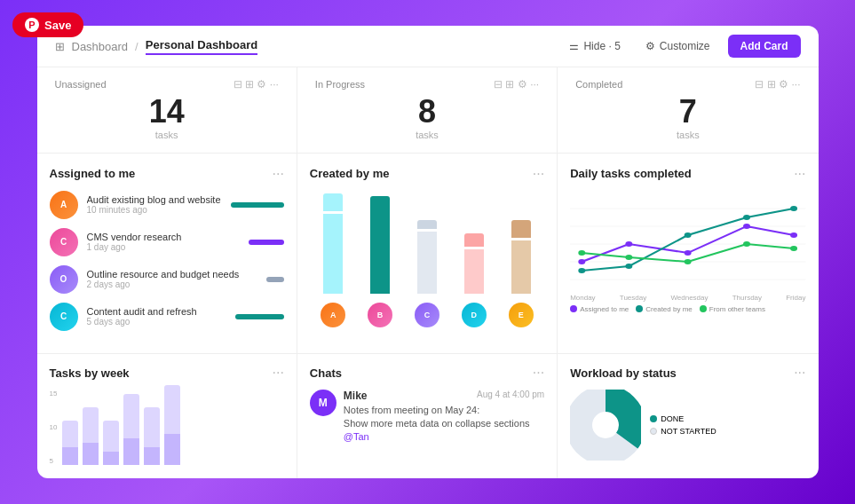 Image resolution: width=855 pixels, height=504 pixels. I want to click on task-item: C CMS vendor research 1 day ago, so click(167, 242).